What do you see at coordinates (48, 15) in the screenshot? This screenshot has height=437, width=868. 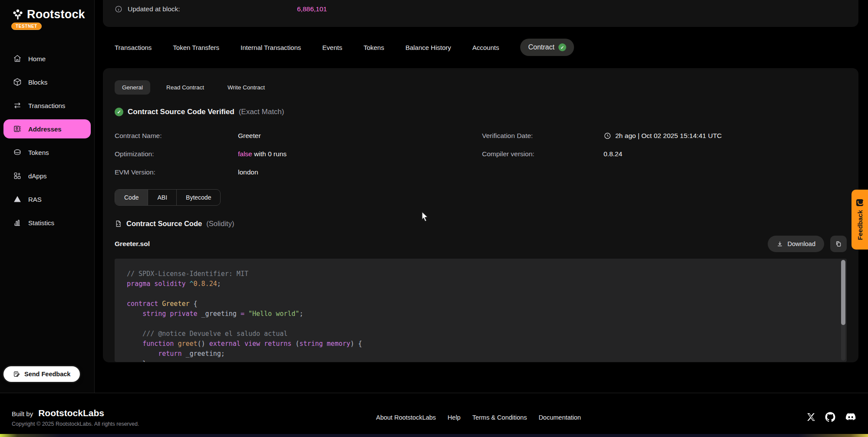 I see `rootstock-logo: Rootstock` at bounding box center [48, 15].